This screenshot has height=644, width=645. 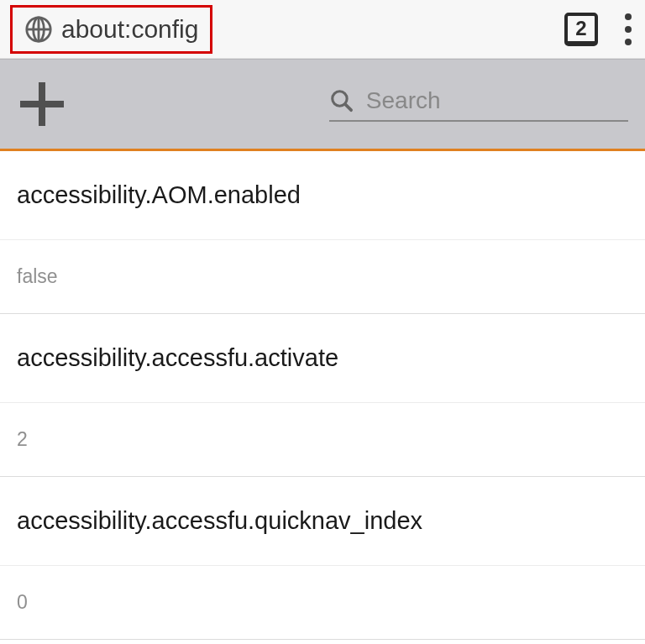 I want to click on pref-name: accessibility.accessfu.quicknav_index, so click(x=322, y=521).